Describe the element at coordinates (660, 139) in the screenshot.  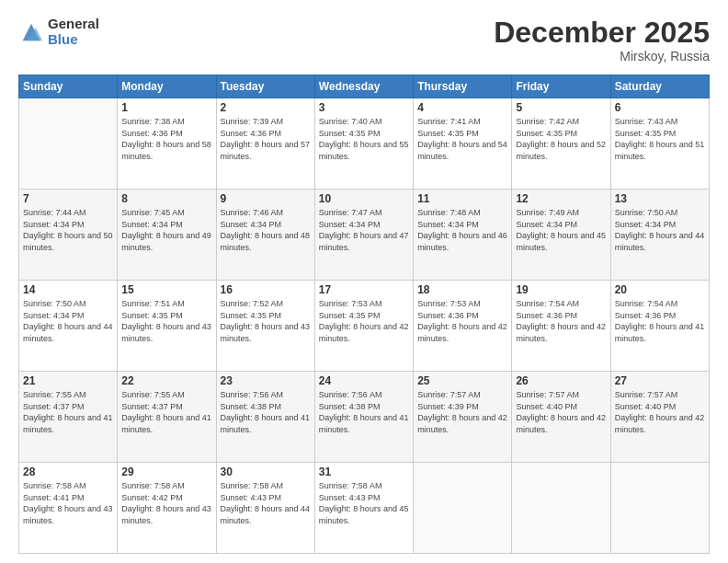
I see `day-info: Sunrise: 7:43 AMSunset: 4:35 PMDaylight:…` at that location.